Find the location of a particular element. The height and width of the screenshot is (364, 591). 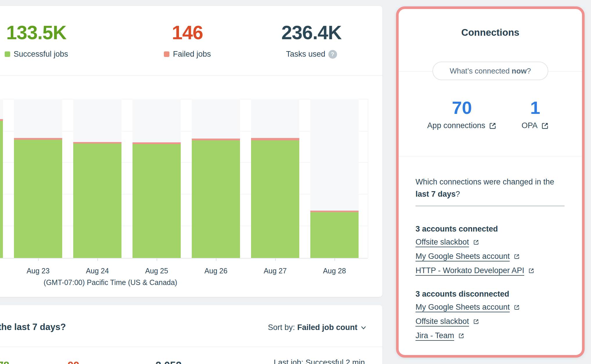

x-axis-label: Aug 25 is located at coordinates (157, 271).